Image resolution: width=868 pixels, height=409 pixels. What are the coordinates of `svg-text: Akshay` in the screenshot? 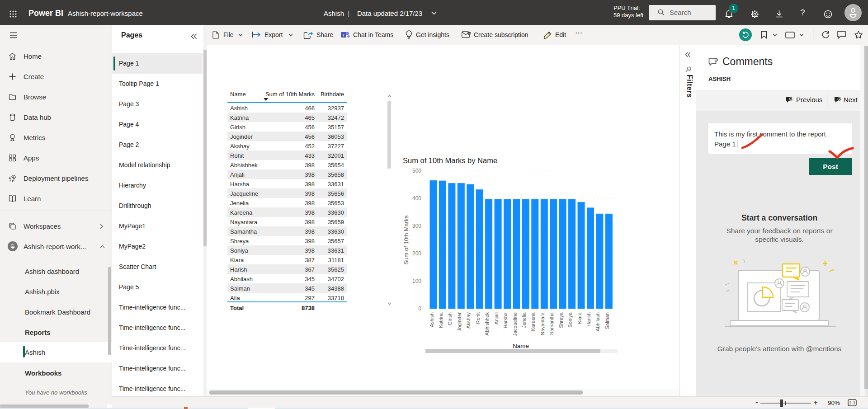 It's located at (468, 321).